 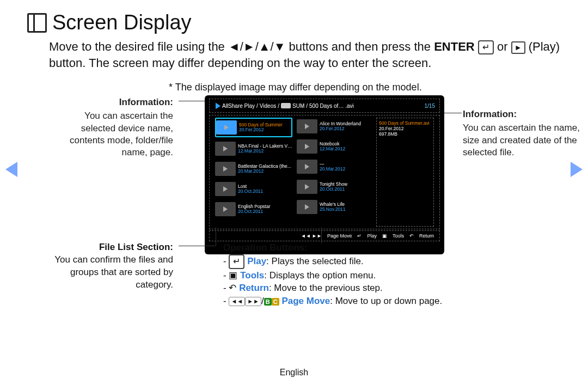 What do you see at coordinates (286, 106) in the screenshot?
I see `usb-device-icon` at bounding box center [286, 106].